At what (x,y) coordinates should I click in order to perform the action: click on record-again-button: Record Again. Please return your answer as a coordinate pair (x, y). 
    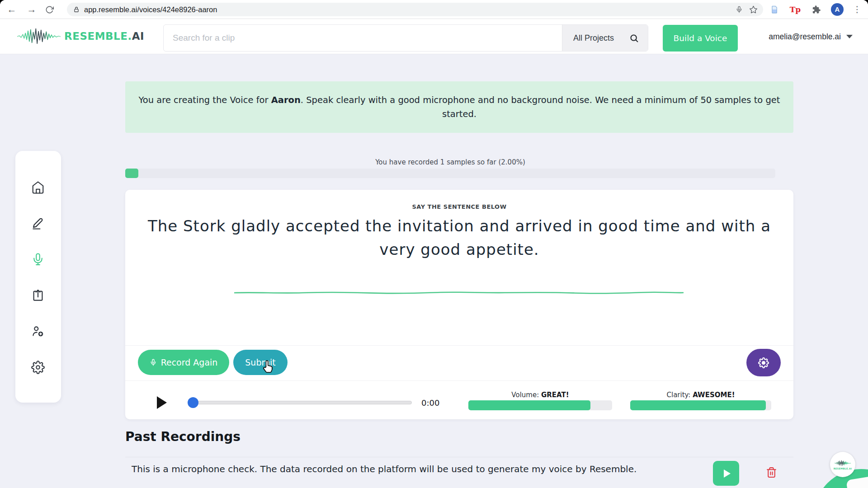
    Looking at the image, I should click on (184, 362).